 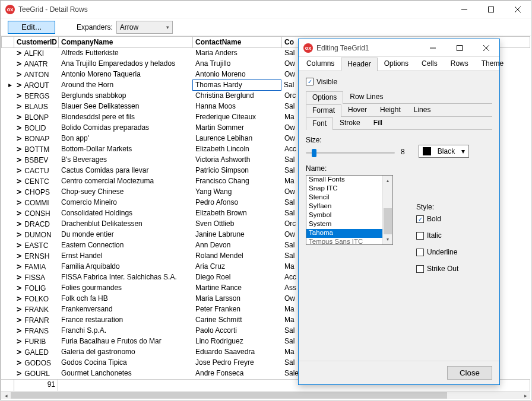 I want to click on visible-checkbox: ✓ Visible, so click(x=322, y=82).